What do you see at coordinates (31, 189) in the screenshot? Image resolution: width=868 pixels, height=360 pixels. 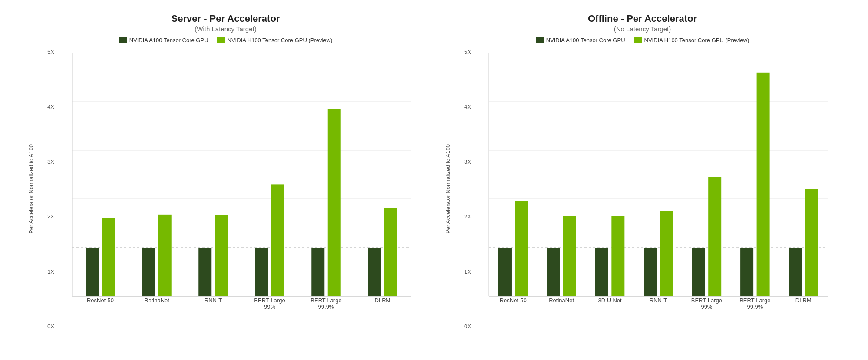 I see `y-axis-label-server: Per Accelerator Normalized to A100` at bounding box center [31, 189].